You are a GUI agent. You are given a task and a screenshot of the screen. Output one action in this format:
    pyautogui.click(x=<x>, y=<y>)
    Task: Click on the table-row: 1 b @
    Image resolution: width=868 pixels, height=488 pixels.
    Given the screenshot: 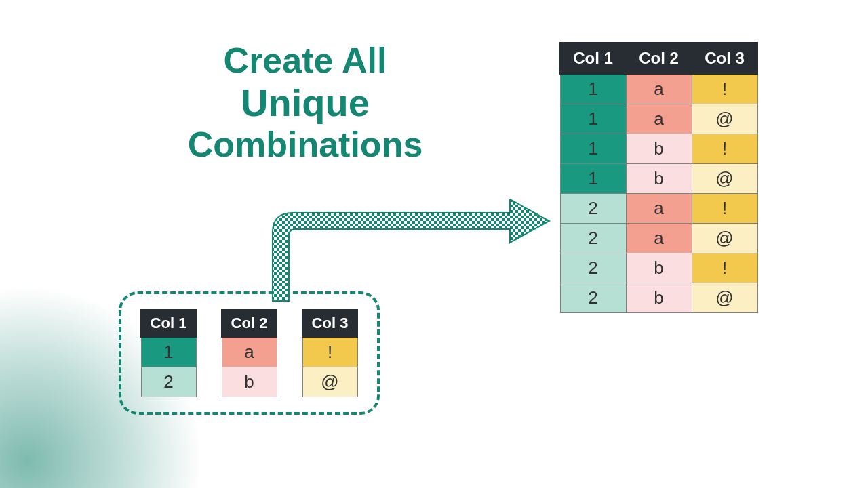 What is the action you would take?
    pyautogui.click(x=659, y=179)
    